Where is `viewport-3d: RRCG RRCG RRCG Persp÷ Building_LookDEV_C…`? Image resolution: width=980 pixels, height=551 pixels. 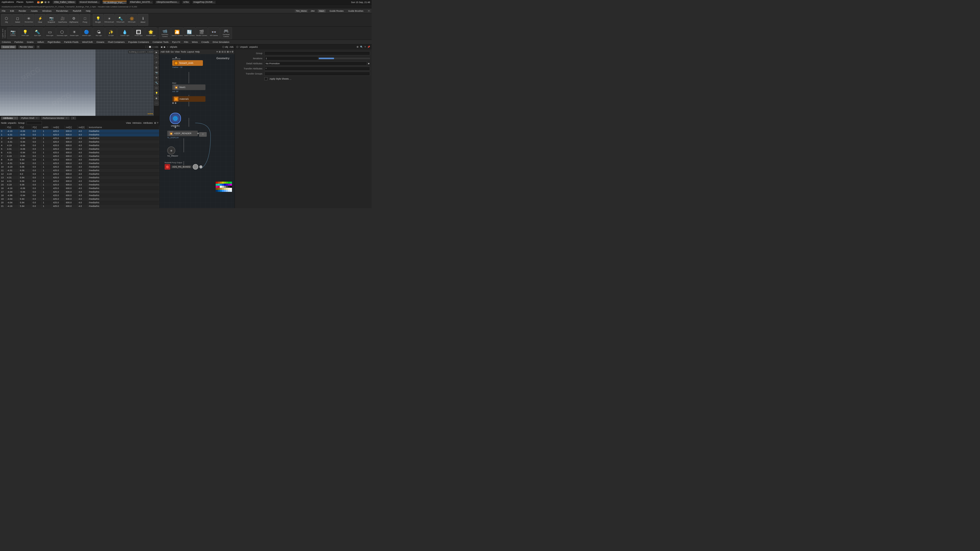
viewport-3d: RRCG RRCG RRCG Persp÷ Building_LookDEV_C… is located at coordinates (80, 83).